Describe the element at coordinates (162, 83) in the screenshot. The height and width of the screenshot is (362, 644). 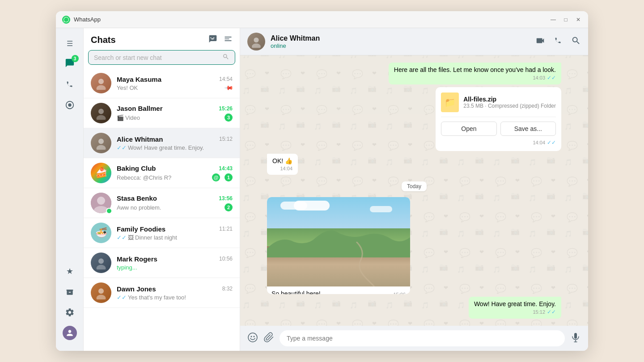
I see `chat-item-maya: Maya Kasuma 14:54 Yes! OK 📌` at that location.